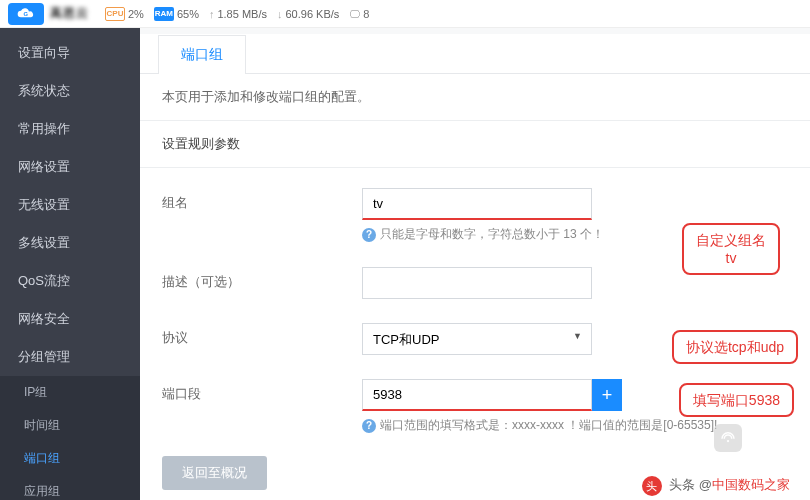 The image size is (810, 500). What do you see at coordinates (475, 144) in the screenshot?
I see `section-title: 设置规则参数` at bounding box center [475, 144].